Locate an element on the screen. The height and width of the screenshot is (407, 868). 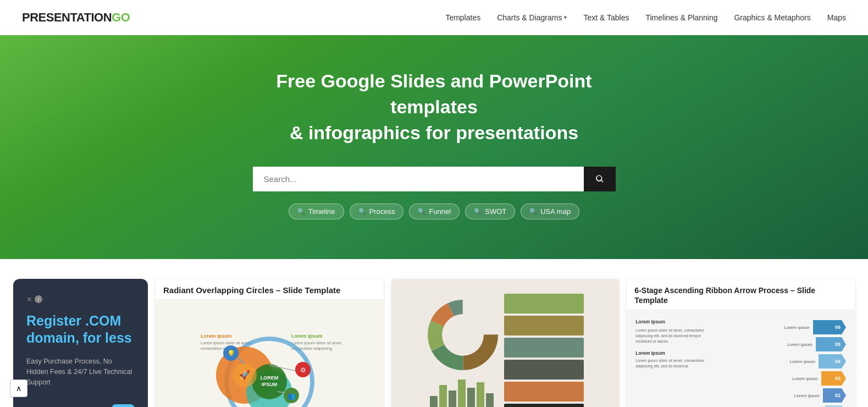
hero-title: Free Google Slides and PowerPoint templa… is located at coordinates (434, 107).